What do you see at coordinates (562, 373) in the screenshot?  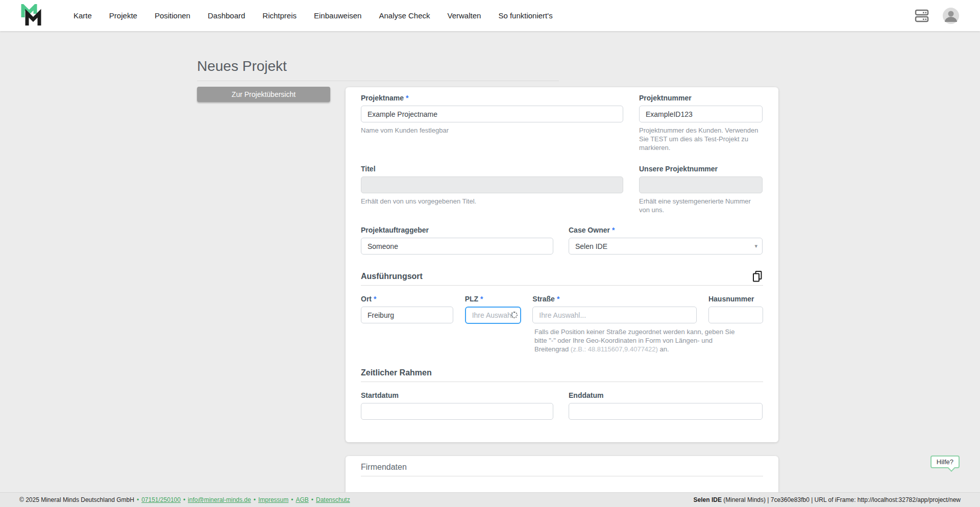 I see `section-zeitlicher-rahmen: Zeitlicher Rahmen` at bounding box center [562, 373].